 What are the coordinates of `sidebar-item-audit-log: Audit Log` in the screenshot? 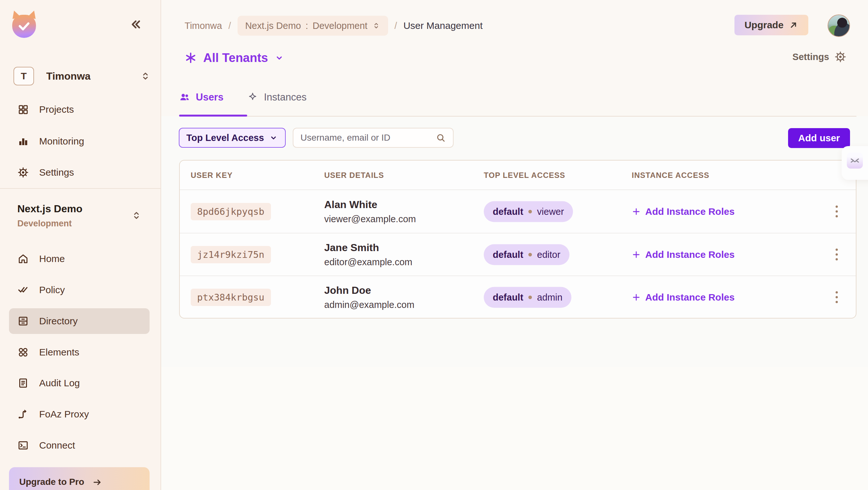 It's located at (80, 383).